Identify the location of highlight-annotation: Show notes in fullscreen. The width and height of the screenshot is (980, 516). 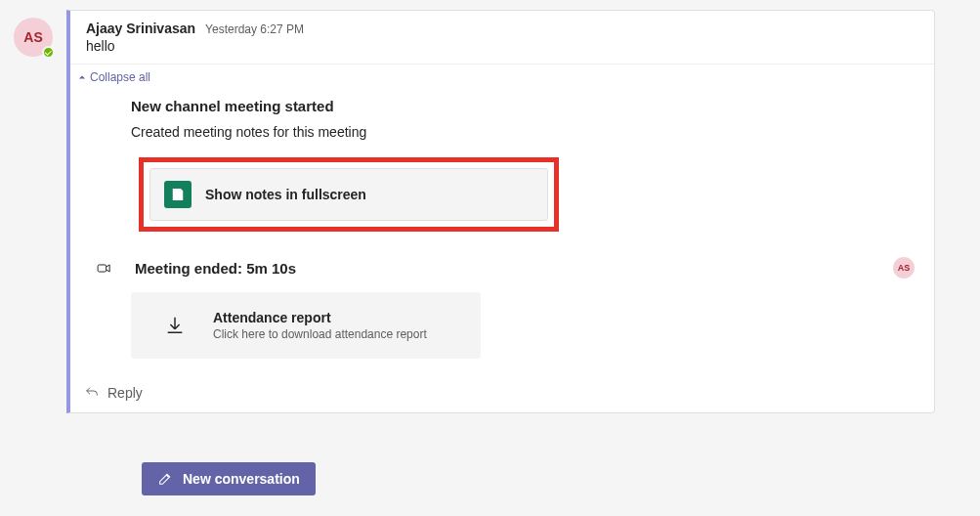
(349, 194).